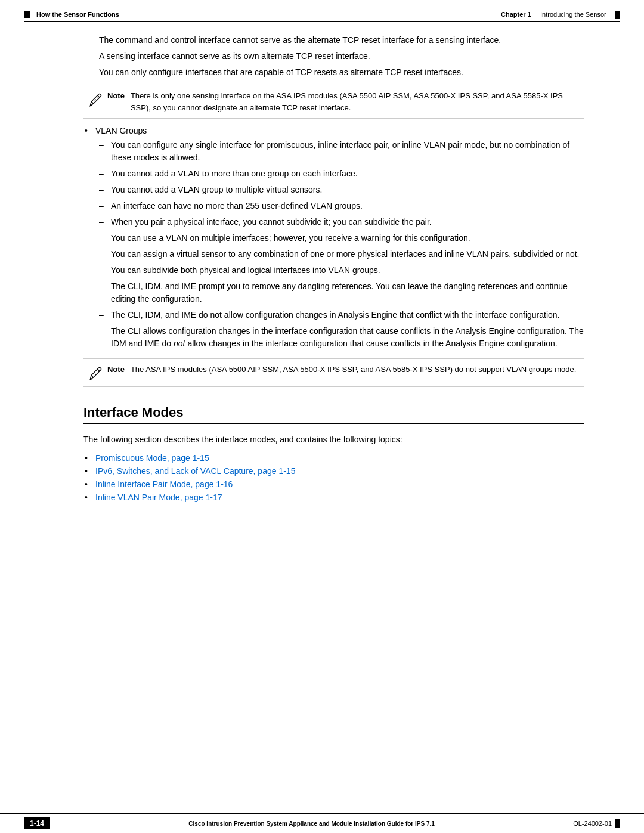 This screenshot has width=644, height=833. I want to click on section-title: Interface Modes, so click(334, 414).